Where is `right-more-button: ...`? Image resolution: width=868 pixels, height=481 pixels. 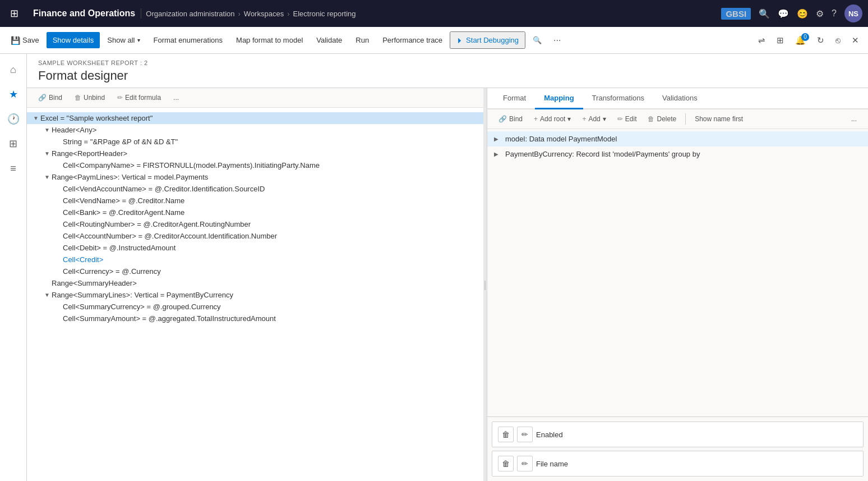 right-more-button: ... is located at coordinates (854, 119).